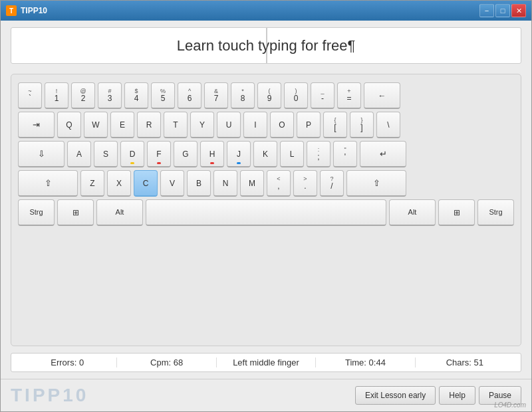 The image size is (532, 412). I want to click on app-icon: T, so click(11, 11).